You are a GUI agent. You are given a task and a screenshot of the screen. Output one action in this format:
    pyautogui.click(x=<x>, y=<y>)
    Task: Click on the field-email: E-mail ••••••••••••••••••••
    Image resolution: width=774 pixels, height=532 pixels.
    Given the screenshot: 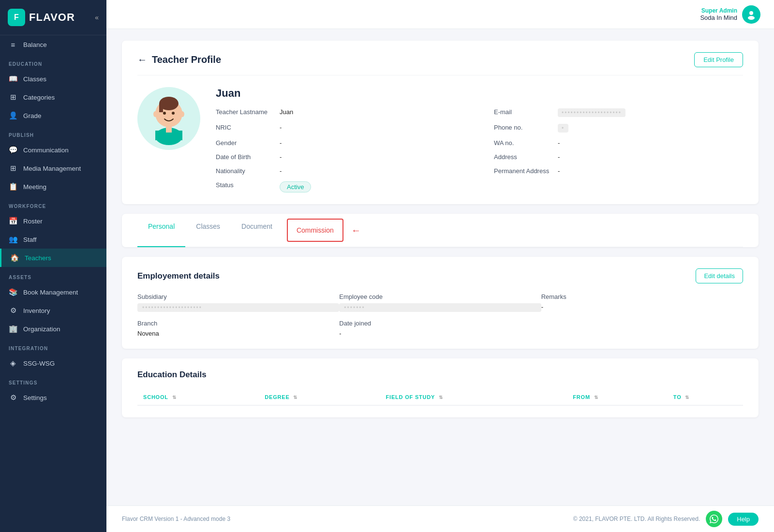 What is the action you would take?
    pyautogui.click(x=618, y=113)
    